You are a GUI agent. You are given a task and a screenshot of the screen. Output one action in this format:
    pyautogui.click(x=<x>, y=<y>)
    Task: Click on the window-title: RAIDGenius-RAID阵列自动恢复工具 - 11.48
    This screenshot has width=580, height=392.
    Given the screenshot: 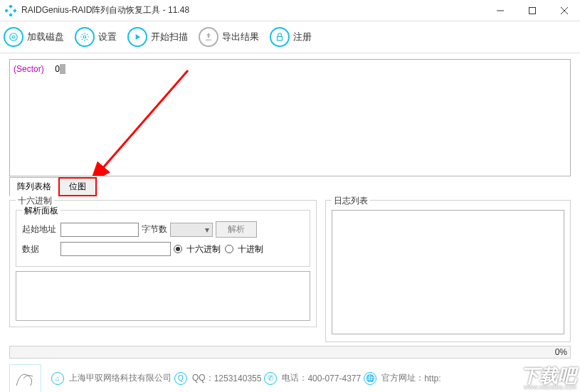 What is the action you would take?
    pyautogui.click(x=105, y=10)
    